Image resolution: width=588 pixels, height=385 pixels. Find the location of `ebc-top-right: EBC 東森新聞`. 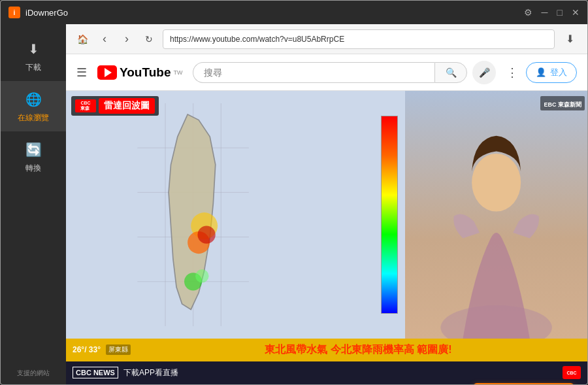

ebc-top-right: EBC 東森新聞 is located at coordinates (563, 103).